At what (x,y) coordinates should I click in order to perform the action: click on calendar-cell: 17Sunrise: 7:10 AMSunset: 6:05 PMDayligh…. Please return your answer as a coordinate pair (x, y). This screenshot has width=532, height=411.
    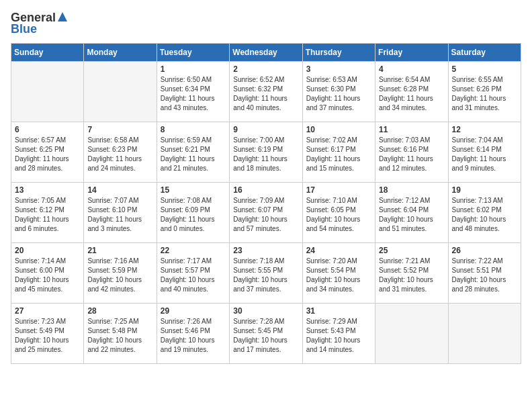
    Looking at the image, I should click on (339, 213).